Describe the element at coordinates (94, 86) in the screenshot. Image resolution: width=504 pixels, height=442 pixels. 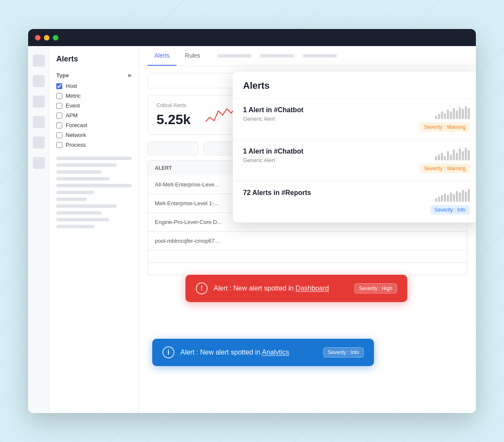
I see `checkbox-host: Host` at that location.